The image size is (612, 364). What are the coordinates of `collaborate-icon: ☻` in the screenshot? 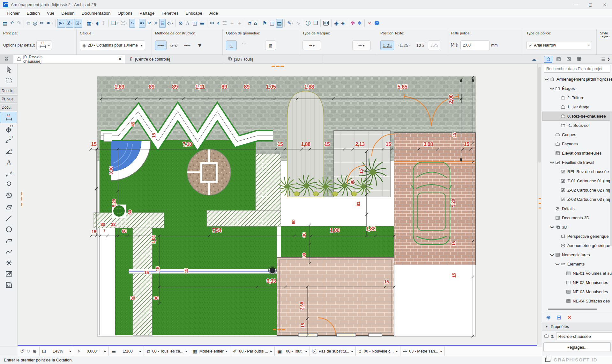 It's located at (377, 23).